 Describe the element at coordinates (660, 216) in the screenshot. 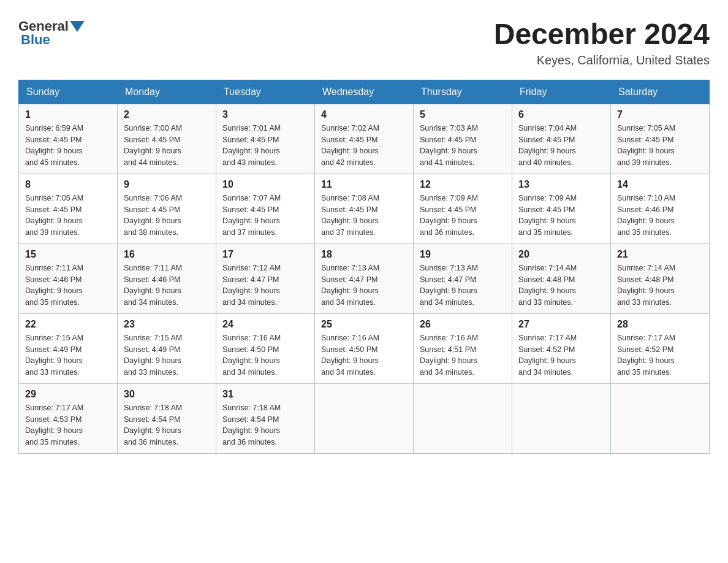

I see `day-info: Sunrise: 7:10 AMSunset: 4:46 PMDaylight:…` at that location.